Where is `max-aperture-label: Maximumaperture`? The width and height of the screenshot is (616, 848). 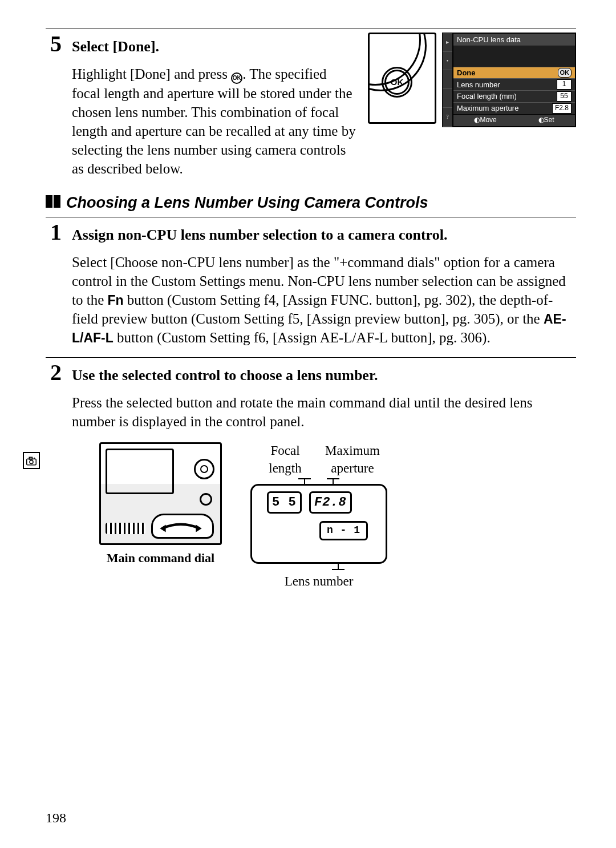 max-aperture-label: Maximumaperture is located at coordinates (352, 460).